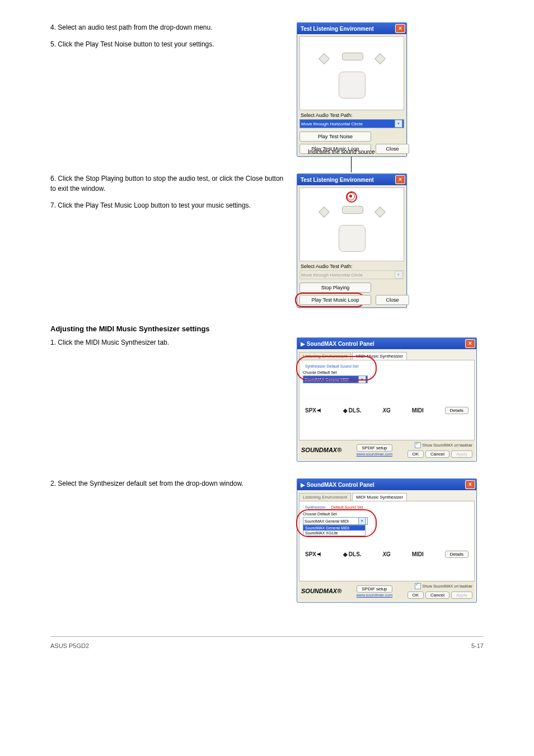 Image resolution: width=534 pixels, height=756 pixels. Describe the element at coordinates (267, 329) in the screenshot. I see `midi-synth-heading: Adjusting the MIDI Music Synthesizer set…` at that location.